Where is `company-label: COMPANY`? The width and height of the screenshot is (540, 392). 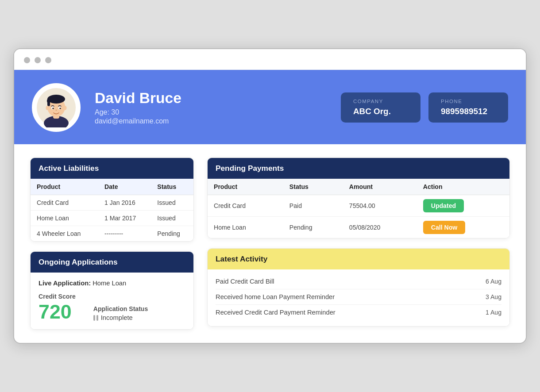
company-label: COMPANY is located at coordinates (381, 101).